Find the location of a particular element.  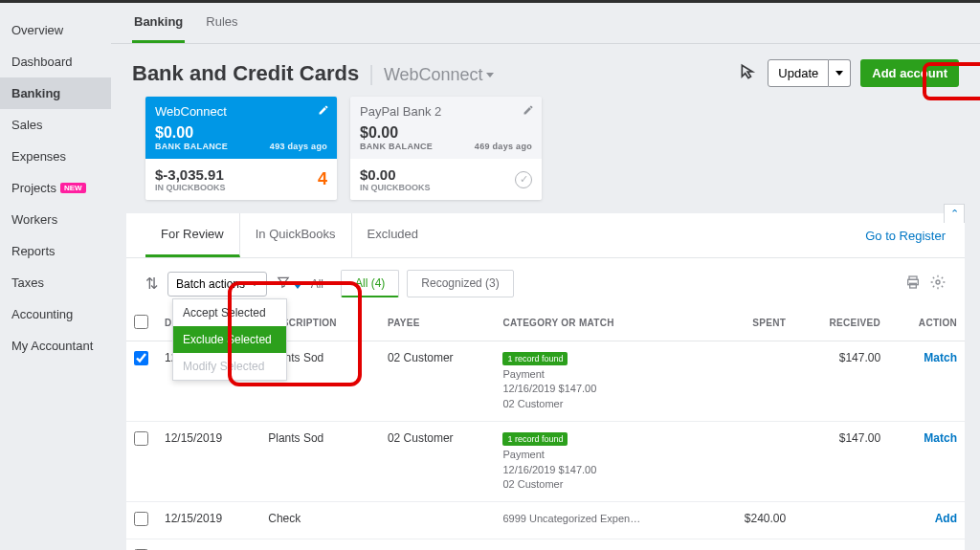

cell-category: 6999 Uncategorized Expen… is located at coordinates (603, 520).